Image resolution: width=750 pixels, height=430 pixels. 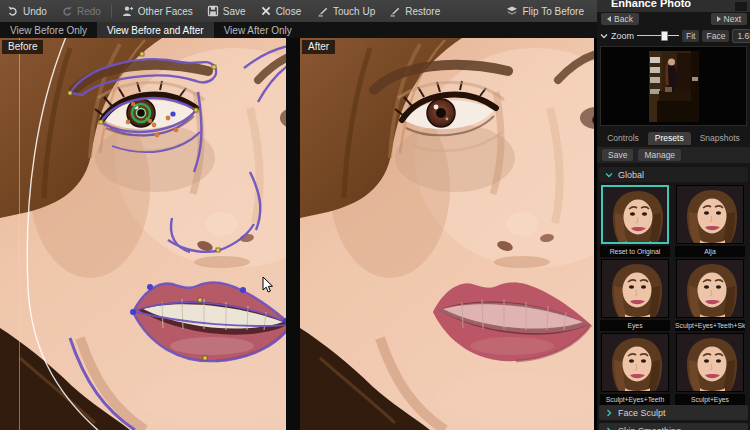 What do you see at coordinates (623, 138) in the screenshot?
I see `tab-controls: Controls` at bounding box center [623, 138].